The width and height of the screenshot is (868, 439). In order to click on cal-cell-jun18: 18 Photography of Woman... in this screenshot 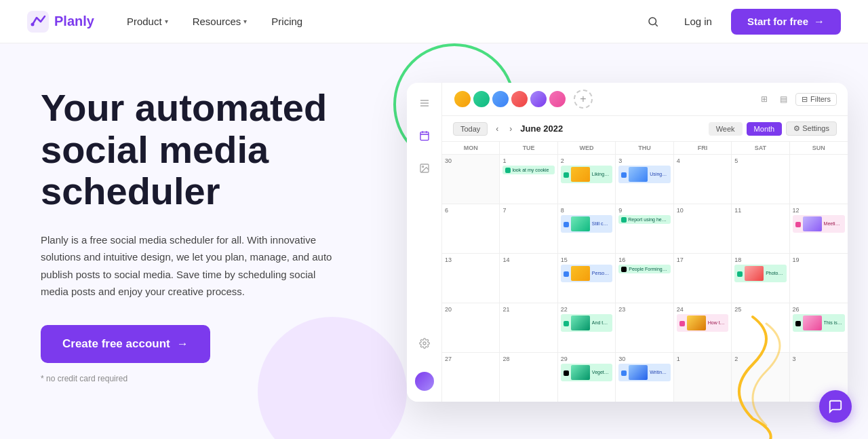, I will do `click(761, 278)`.